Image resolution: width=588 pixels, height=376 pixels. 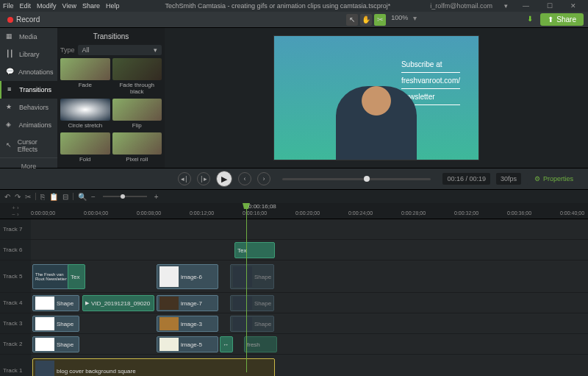 What do you see at coordinates (24, 19) in the screenshot?
I see `record-button: Record` at bounding box center [24, 19].